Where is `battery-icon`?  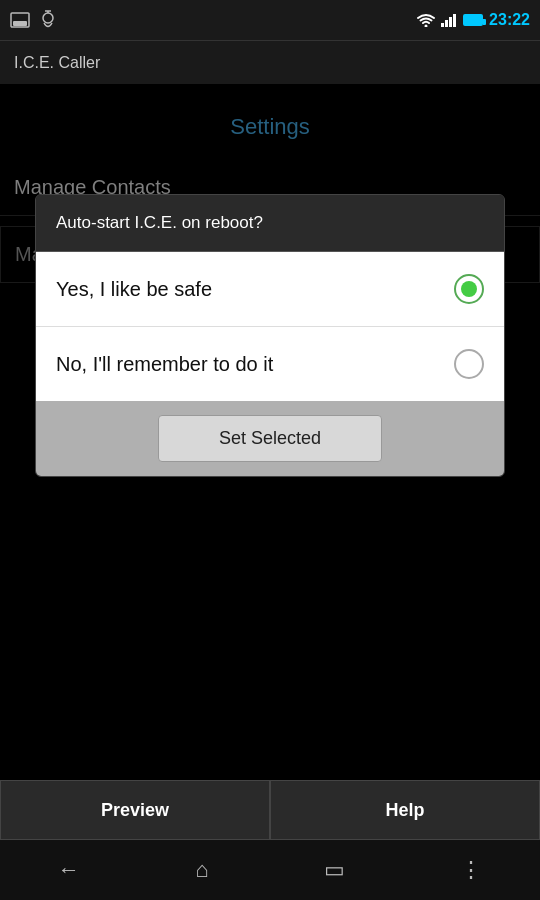
battery-icon is located at coordinates (473, 20).